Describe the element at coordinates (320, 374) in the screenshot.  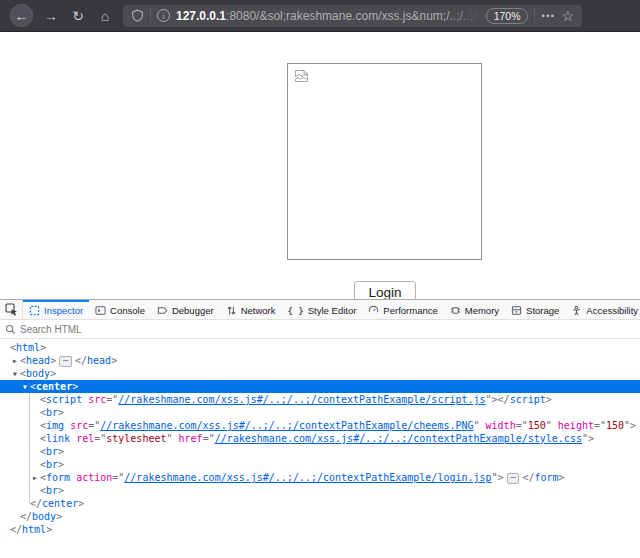
I see `markup-row: ▼<body>` at that location.